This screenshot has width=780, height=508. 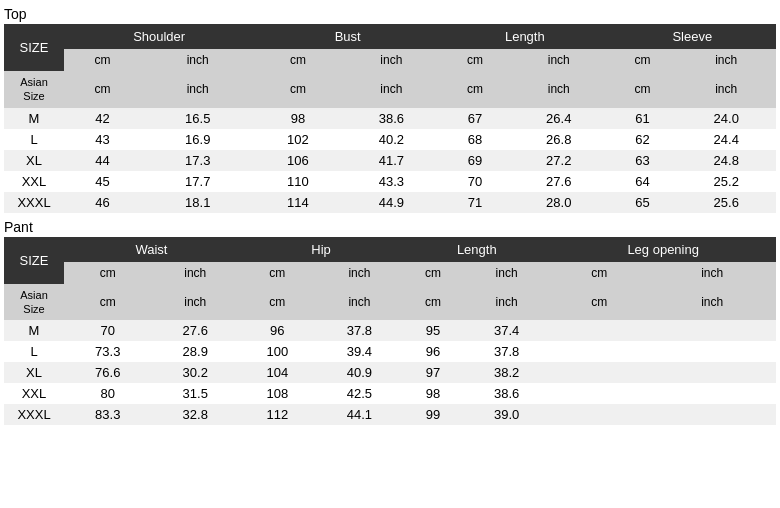 I want to click on pant-asian-inch3: inch, so click(x=506, y=302).